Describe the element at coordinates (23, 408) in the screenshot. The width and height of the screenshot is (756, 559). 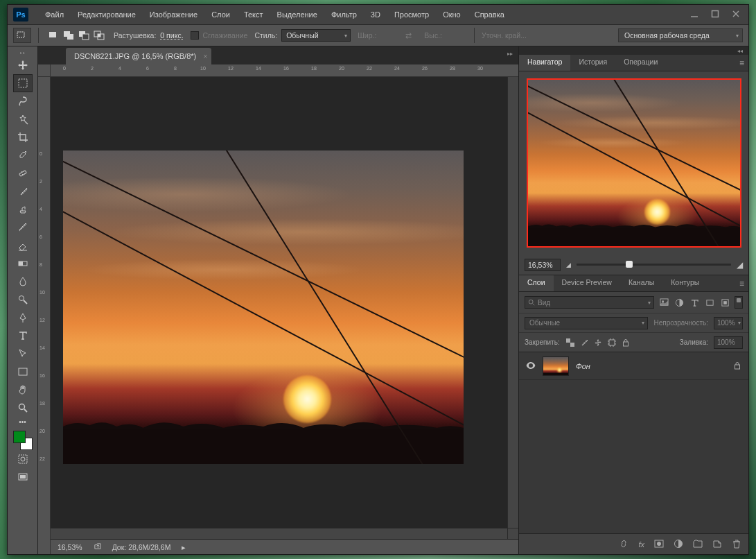
I see `zoom-tool` at that location.